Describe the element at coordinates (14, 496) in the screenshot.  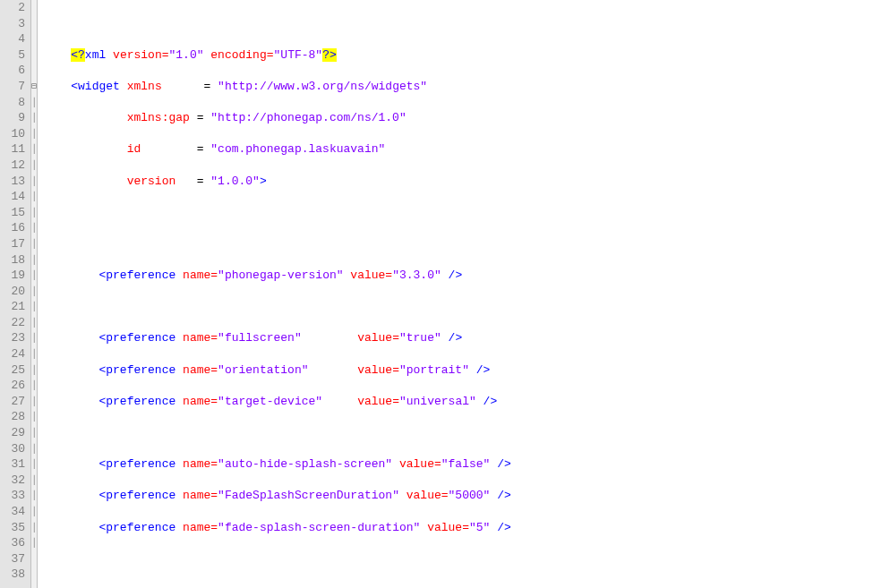
I see `line-number: 33` at that location.